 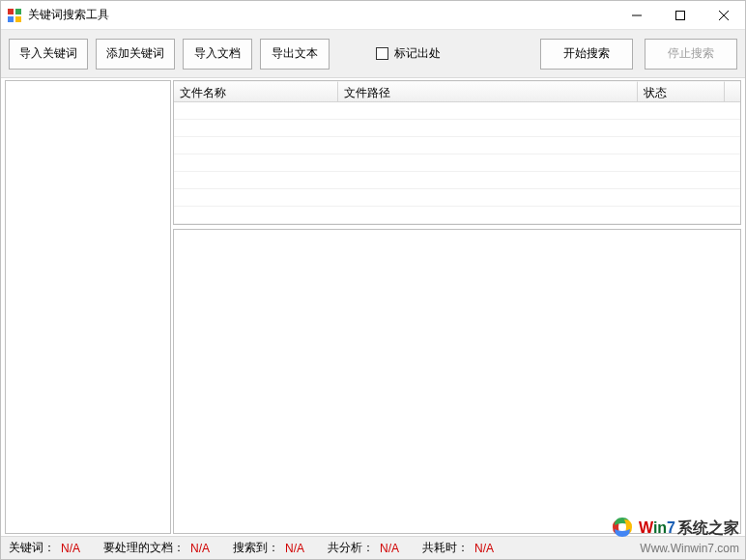 I want to click on status-elapsed-label: 共耗时：, so click(x=445, y=548).